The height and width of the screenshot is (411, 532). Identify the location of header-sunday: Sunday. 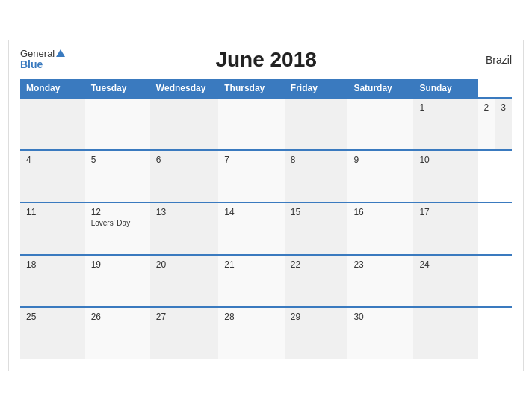
(445, 88).